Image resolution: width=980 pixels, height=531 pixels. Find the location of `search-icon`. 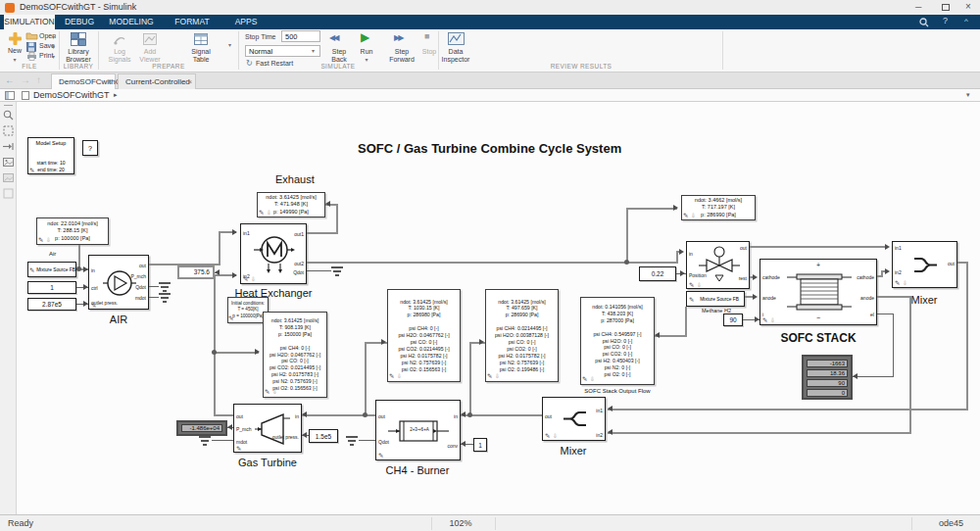

search-icon is located at coordinates (924, 23).